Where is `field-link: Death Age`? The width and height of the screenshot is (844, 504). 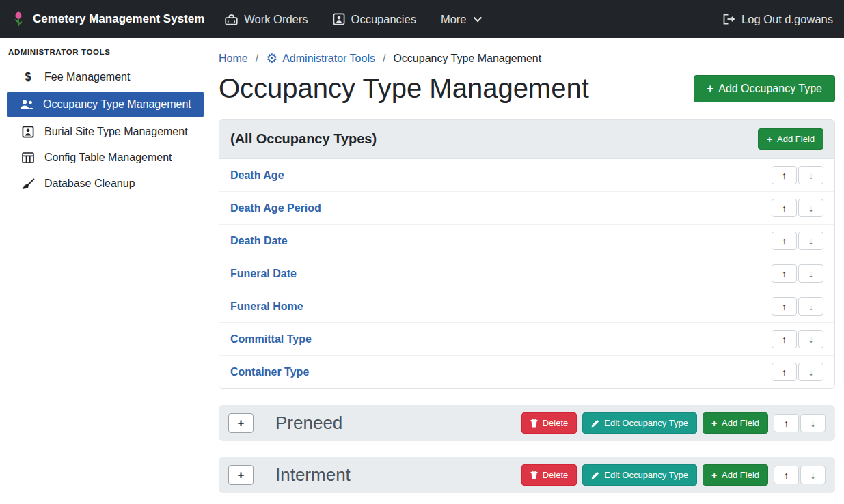
field-link: Death Age is located at coordinates (257, 176).